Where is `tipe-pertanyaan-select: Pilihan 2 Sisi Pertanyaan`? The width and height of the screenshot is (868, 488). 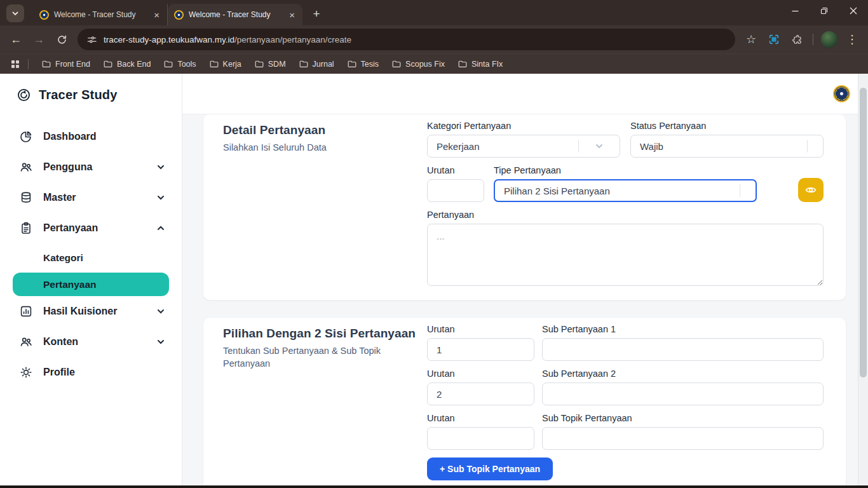
tipe-pertanyaan-select: Pilihan 2 Sisi Pertanyaan is located at coordinates (625, 191).